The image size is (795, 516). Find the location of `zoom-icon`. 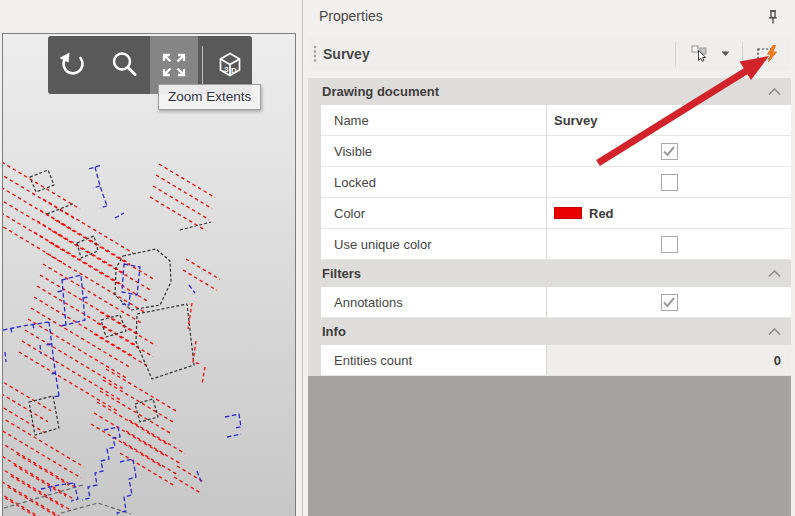

zoom-icon is located at coordinates (124, 65).